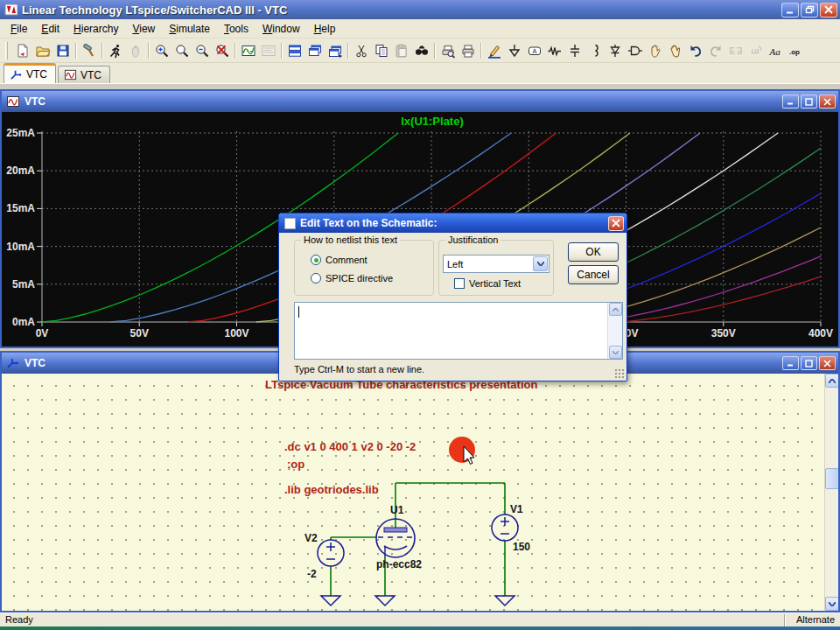  I want to click on run-button, so click(116, 51).